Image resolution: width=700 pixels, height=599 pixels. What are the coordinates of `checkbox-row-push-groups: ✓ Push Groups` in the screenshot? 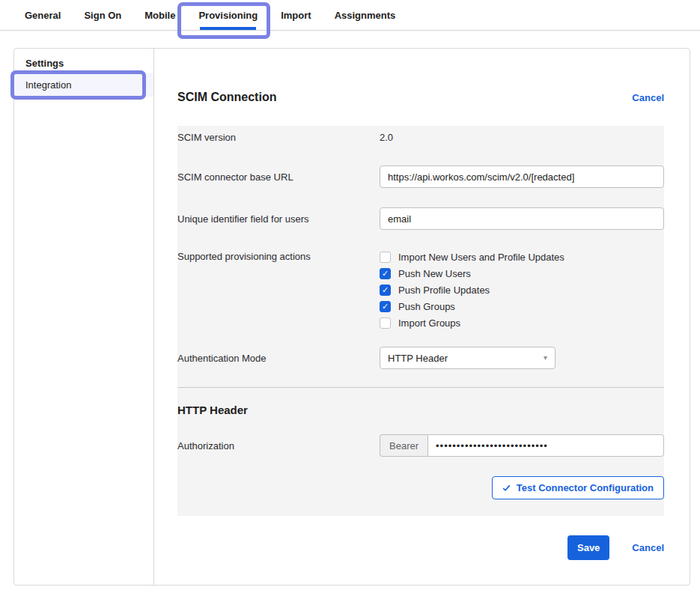 It's located at (522, 307).